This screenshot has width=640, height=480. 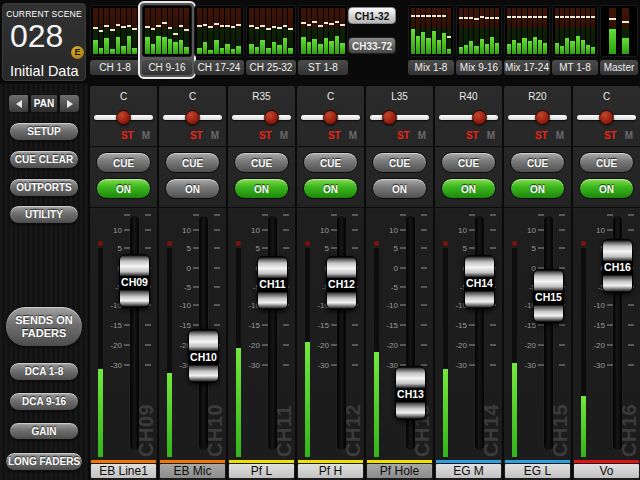 I want to click on meter-block-ch-17-24: CH 17-24, so click(x=219, y=40).